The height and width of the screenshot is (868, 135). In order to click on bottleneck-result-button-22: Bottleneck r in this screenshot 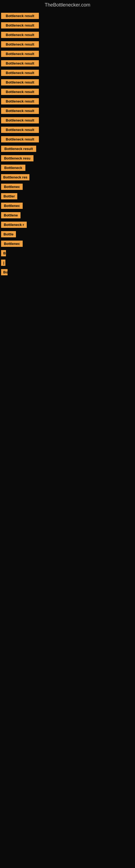, I will do `click(14, 225)`.